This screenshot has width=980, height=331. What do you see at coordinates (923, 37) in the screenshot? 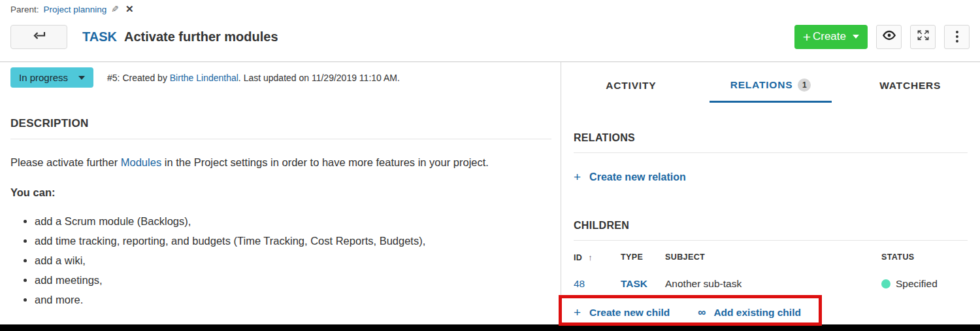
I see `fullscreen-button` at bounding box center [923, 37].